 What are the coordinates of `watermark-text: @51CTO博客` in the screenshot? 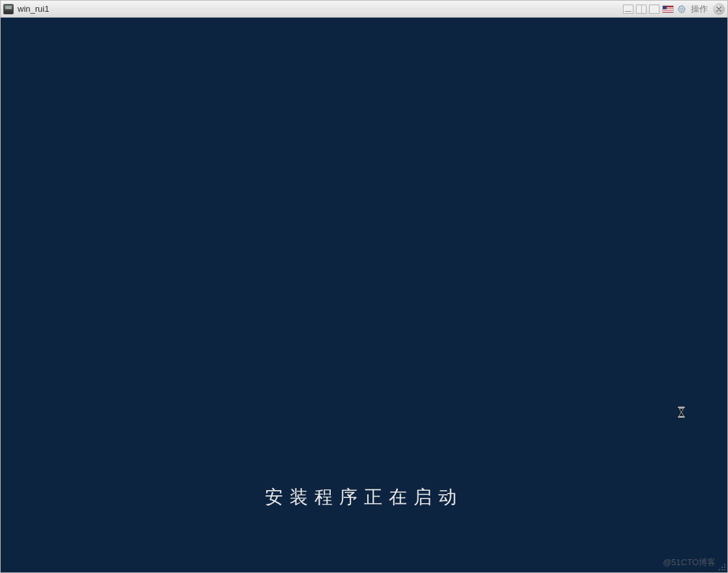 It's located at (689, 563).